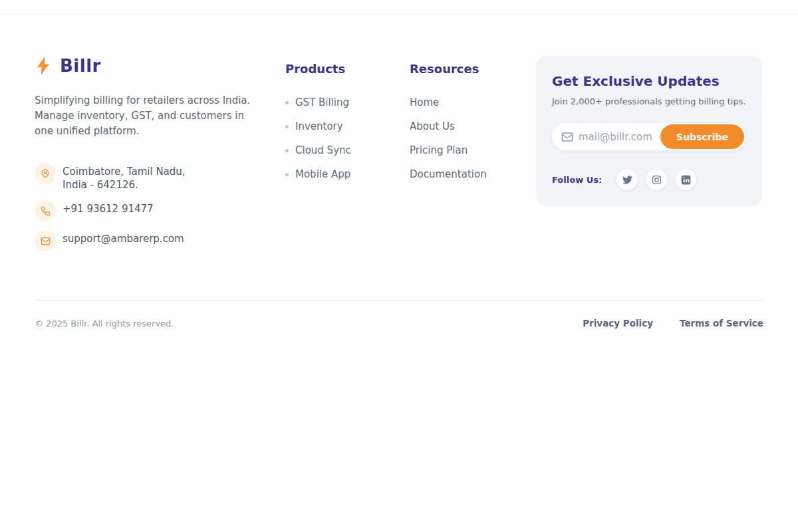 The image size is (798, 532). I want to click on subscribe-form: Subscribe, so click(649, 137).